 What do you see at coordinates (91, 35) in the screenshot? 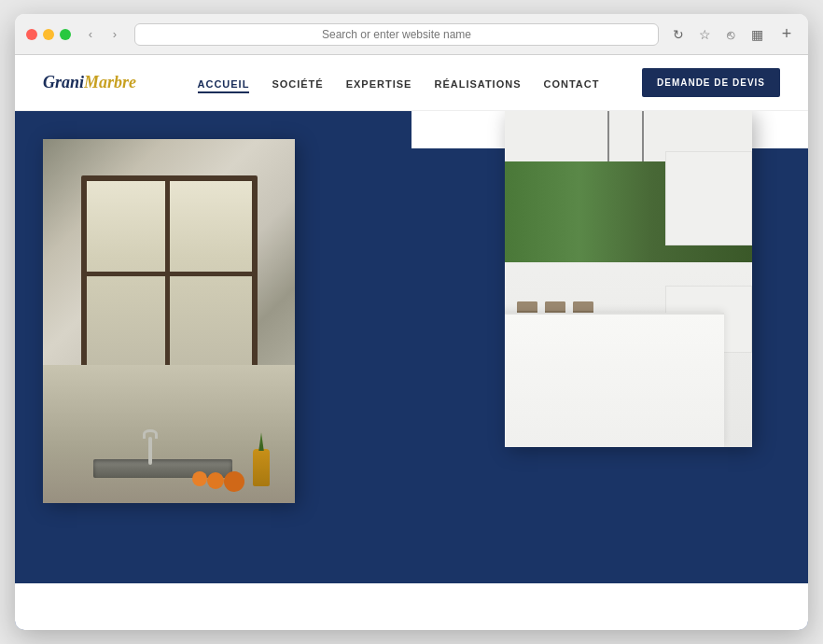
I see `back-button: ‹` at bounding box center [91, 35].